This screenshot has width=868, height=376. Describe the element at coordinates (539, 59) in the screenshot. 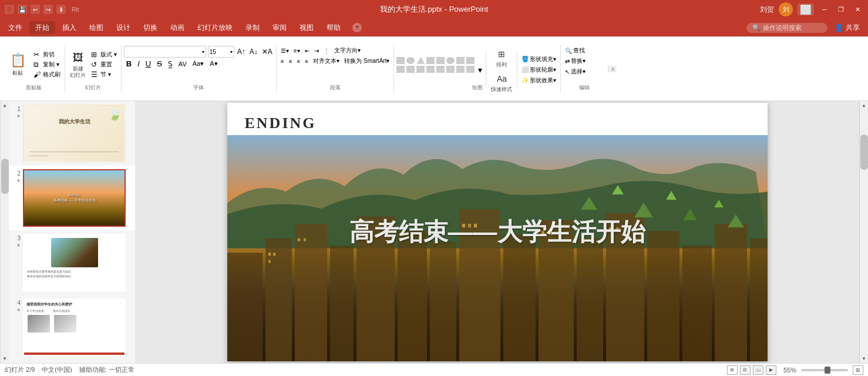

I see `shape-fill-button: 🪣 形状填充▾` at that location.